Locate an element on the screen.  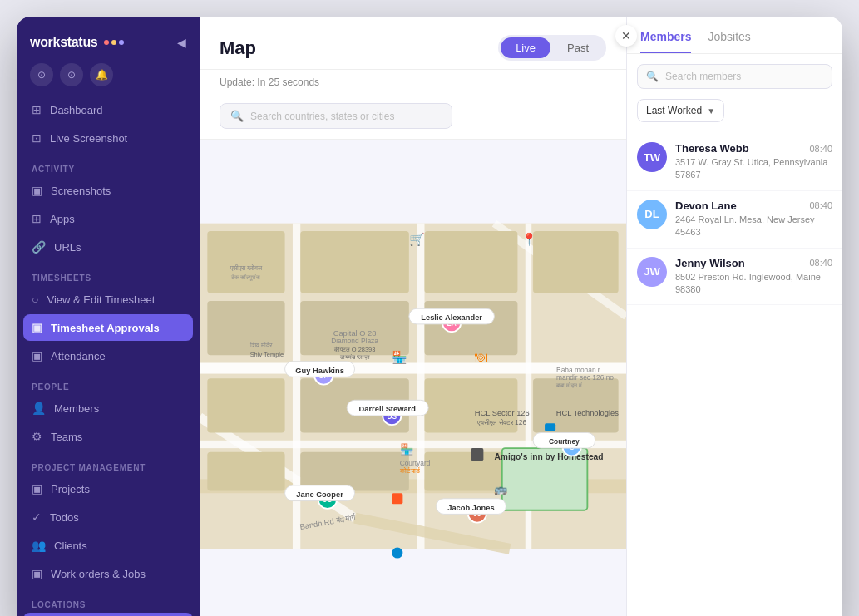
screenshots-icon: ▣ is located at coordinates (37, 190).